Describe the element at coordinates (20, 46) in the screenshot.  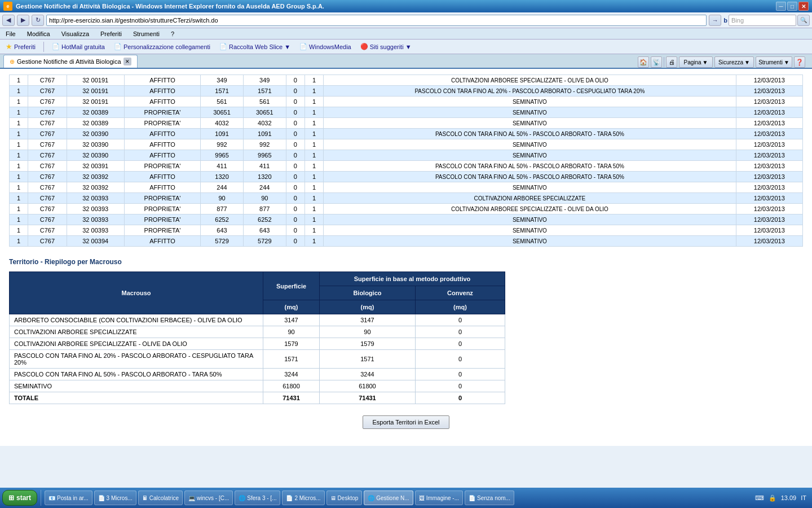
I see `favorites-star: ★ Preferiti` at that location.